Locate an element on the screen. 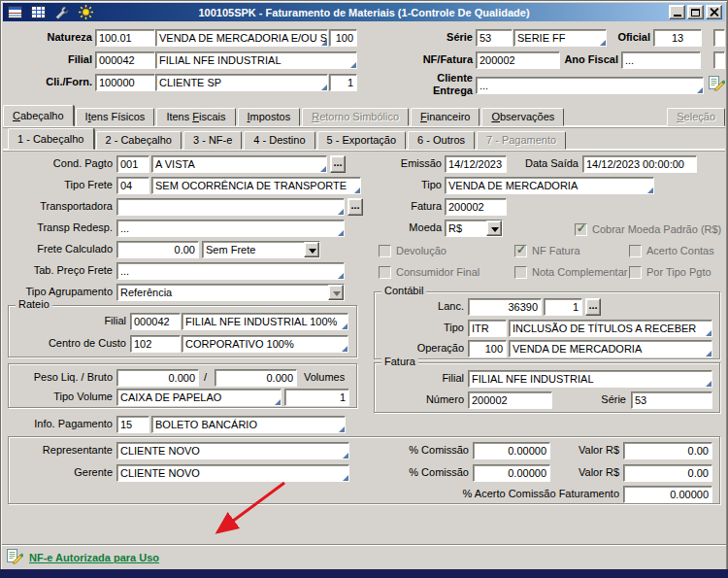 The width and height of the screenshot is (728, 578). checkbox-cobrar-moeda: Cobrar Moeda Padrão (R$) is located at coordinates (648, 229).